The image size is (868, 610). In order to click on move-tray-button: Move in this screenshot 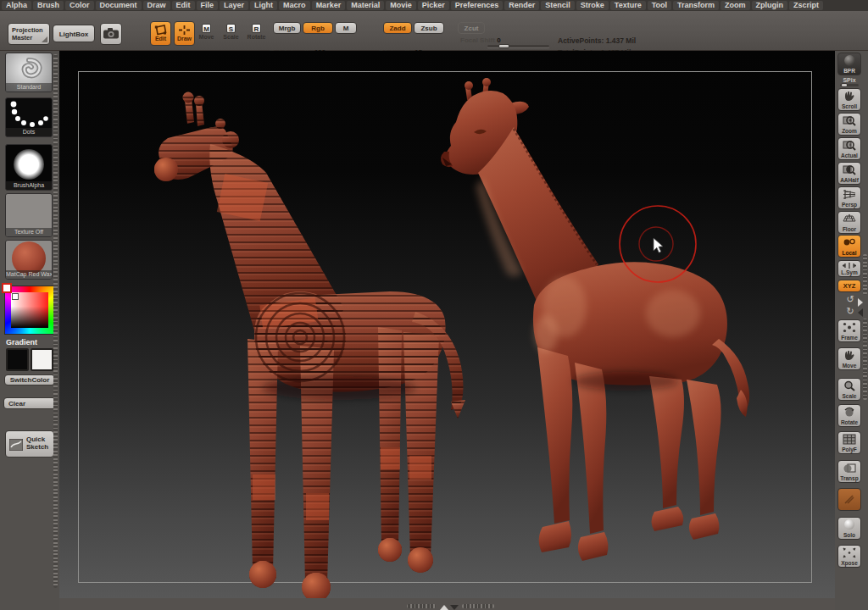, I will do `click(849, 359)`.